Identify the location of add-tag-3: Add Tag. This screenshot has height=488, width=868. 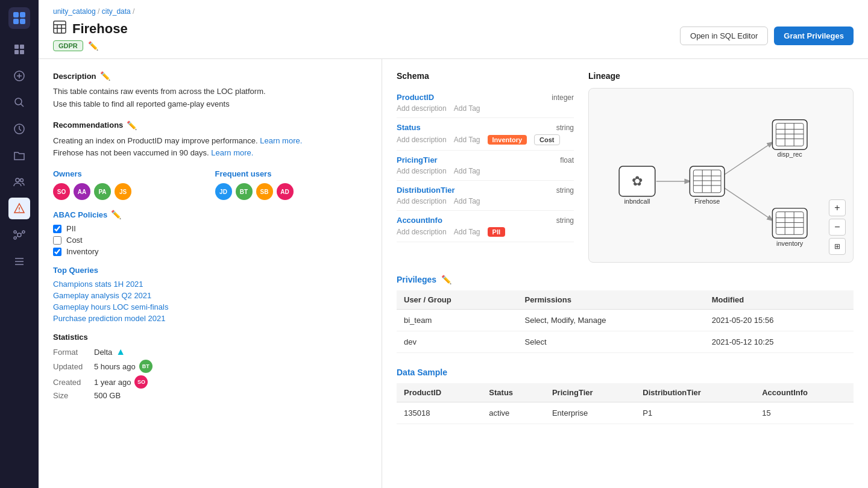
(467, 201).